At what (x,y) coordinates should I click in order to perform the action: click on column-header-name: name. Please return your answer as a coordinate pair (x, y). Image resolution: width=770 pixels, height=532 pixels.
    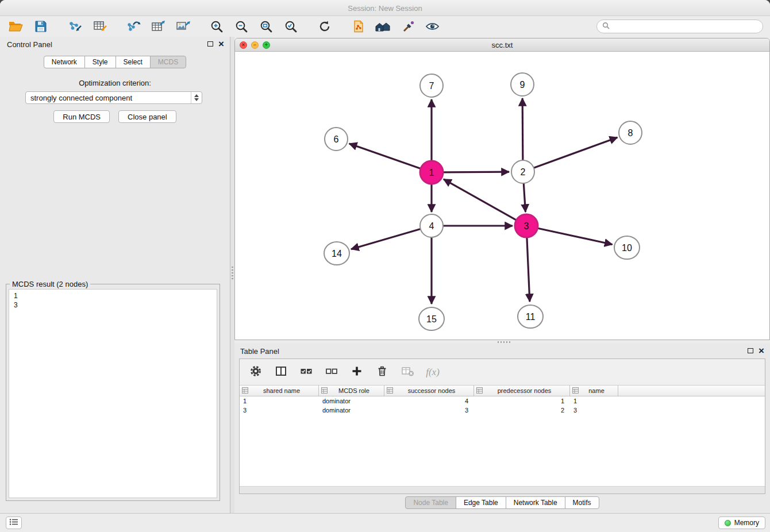
    Looking at the image, I should click on (594, 391).